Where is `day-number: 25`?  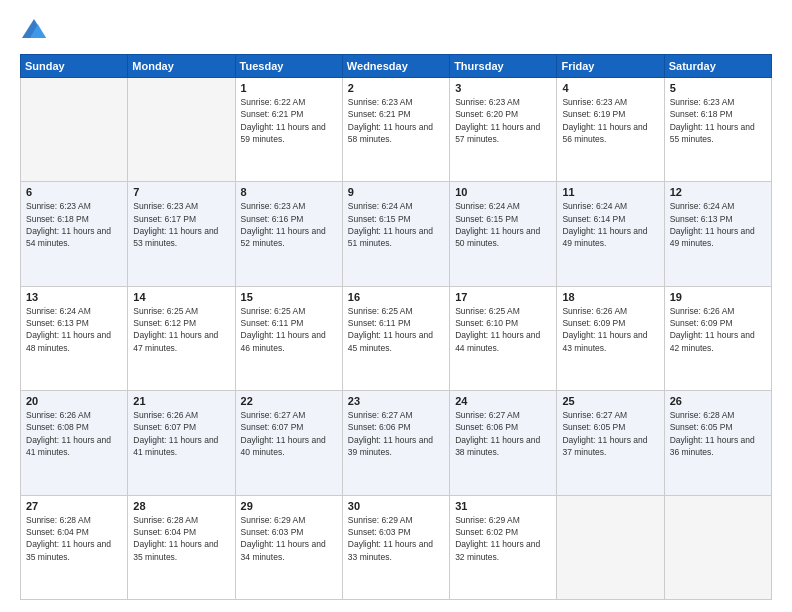 day-number: 25 is located at coordinates (610, 401).